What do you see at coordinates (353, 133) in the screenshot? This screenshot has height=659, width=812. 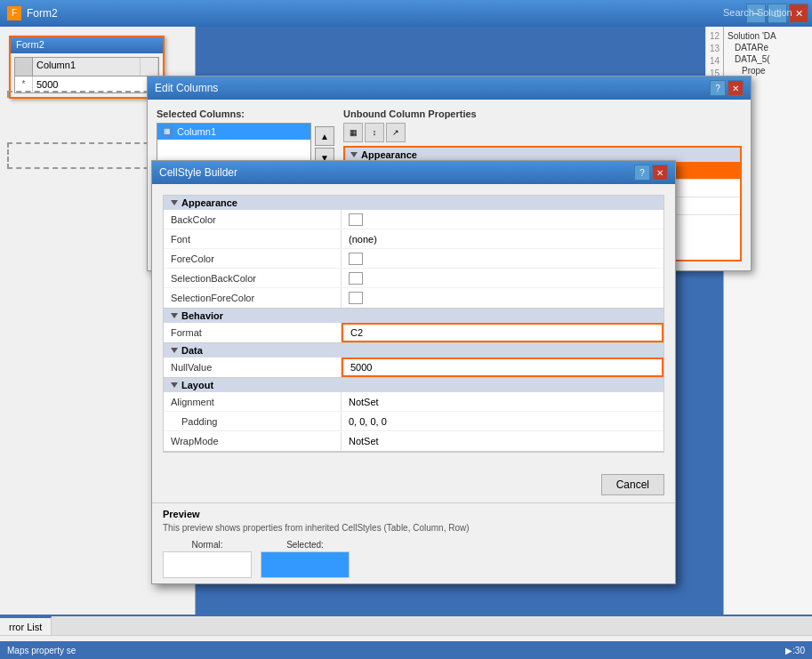 I see `props-view-btn1: ▦` at bounding box center [353, 133].